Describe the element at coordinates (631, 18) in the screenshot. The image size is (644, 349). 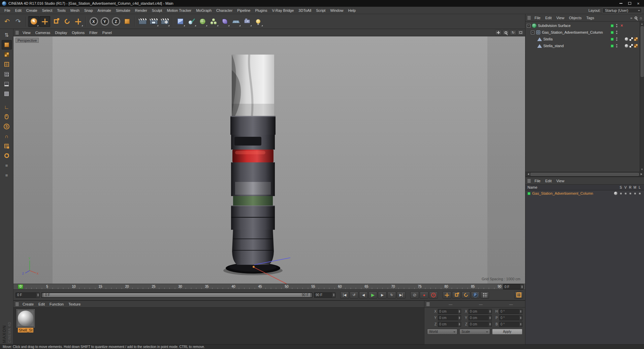
I see `more-menus-icon: »` at that location.